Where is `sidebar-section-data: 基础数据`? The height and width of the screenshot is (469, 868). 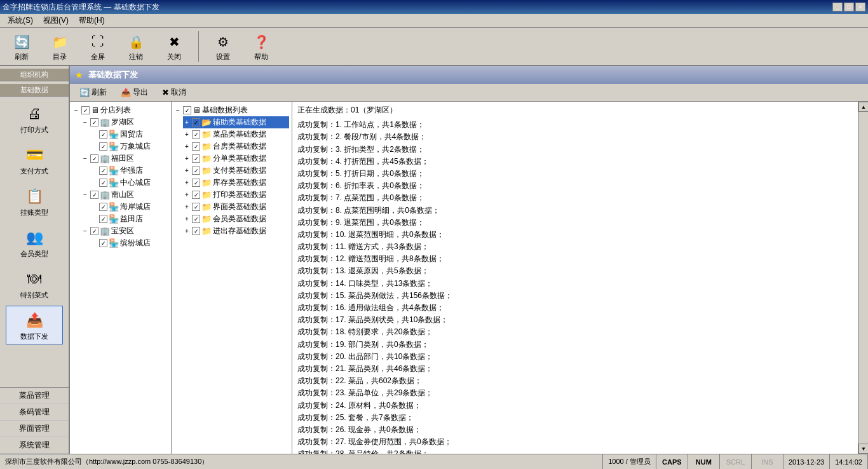 sidebar-section-data: 基础数据 is located at coordinates (34, 90).